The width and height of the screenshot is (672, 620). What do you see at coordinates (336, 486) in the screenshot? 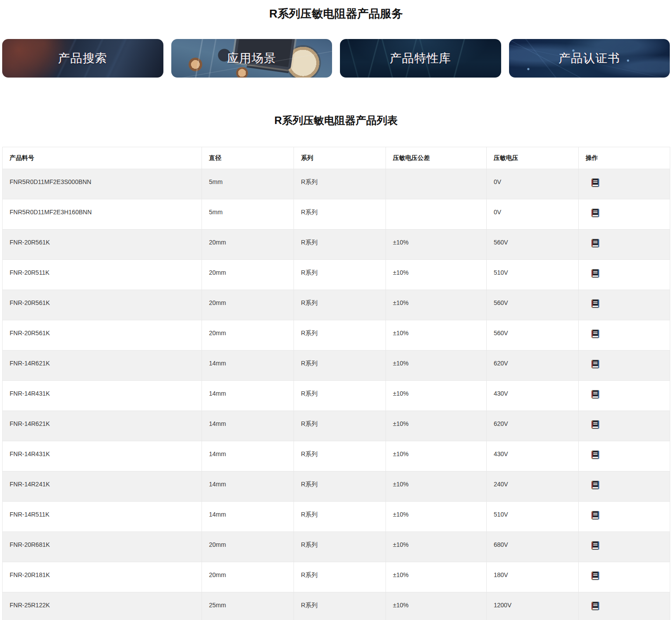
I see `table-row: FNR-14R241K 14mm R系列 ±10% 240V` at bounding box center [336, 486].